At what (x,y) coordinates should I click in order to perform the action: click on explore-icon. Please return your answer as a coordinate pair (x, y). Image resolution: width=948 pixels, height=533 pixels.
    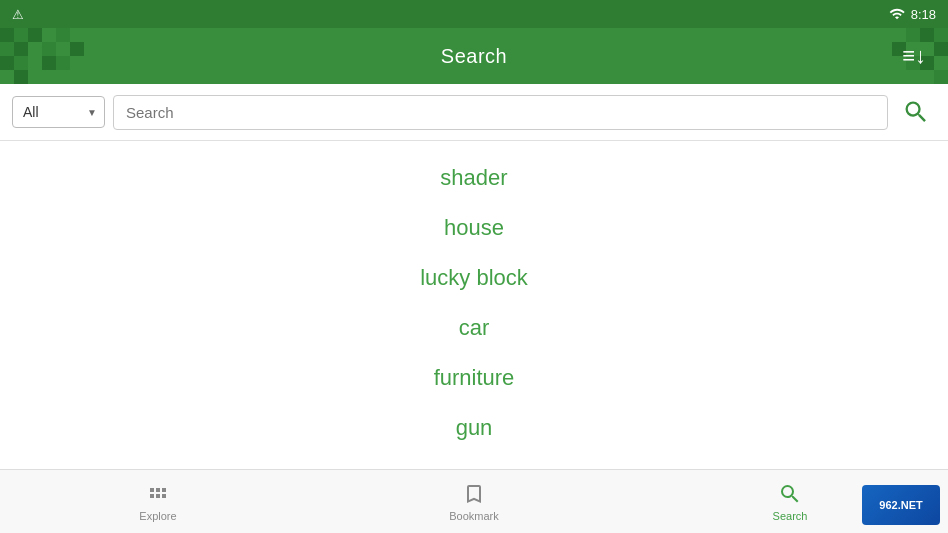
    Looking at the image, I should click on (158, 494).